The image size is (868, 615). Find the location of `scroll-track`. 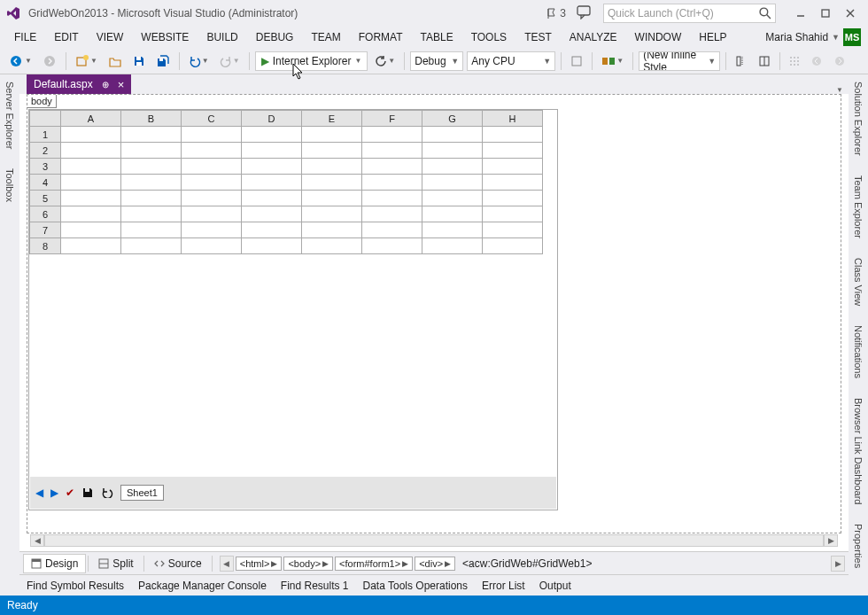

scroll-track is located at coordinates (434, 541).